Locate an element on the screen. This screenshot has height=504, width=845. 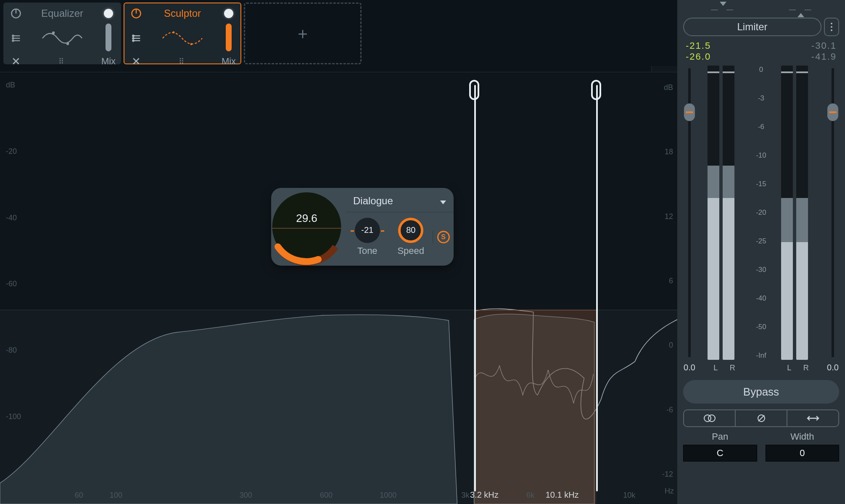
add-module-button: ＋ is located at coordinates (303, 34).